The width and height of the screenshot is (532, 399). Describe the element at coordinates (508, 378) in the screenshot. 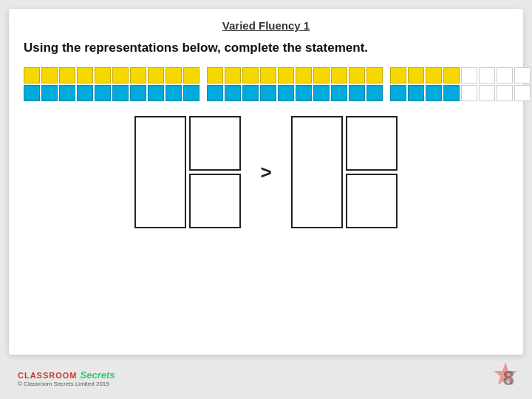

I see `page-number: 8` at that location.